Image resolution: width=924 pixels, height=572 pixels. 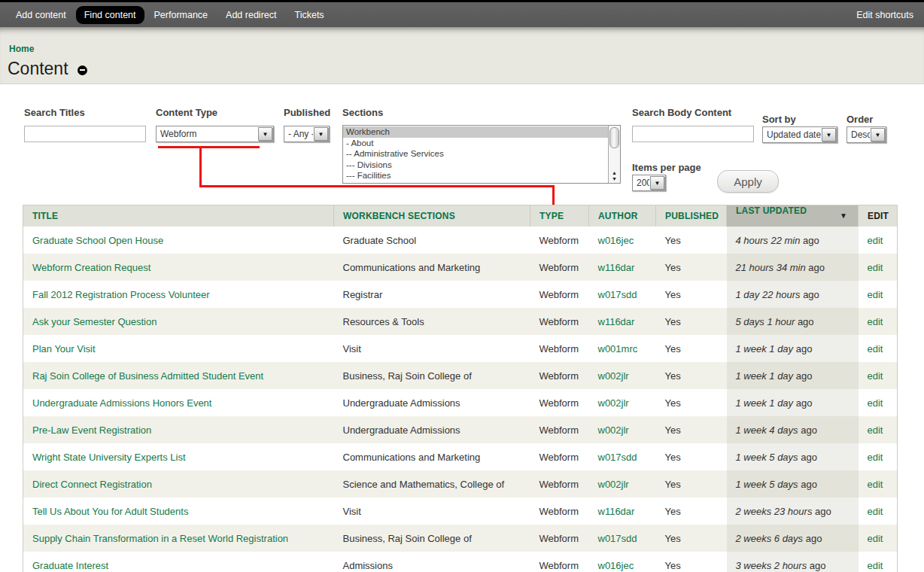 What do you see at coordinates (482, 166) in the screenshot?
I see `sections-option: --- Divisions` at bounding box center [482, 166].